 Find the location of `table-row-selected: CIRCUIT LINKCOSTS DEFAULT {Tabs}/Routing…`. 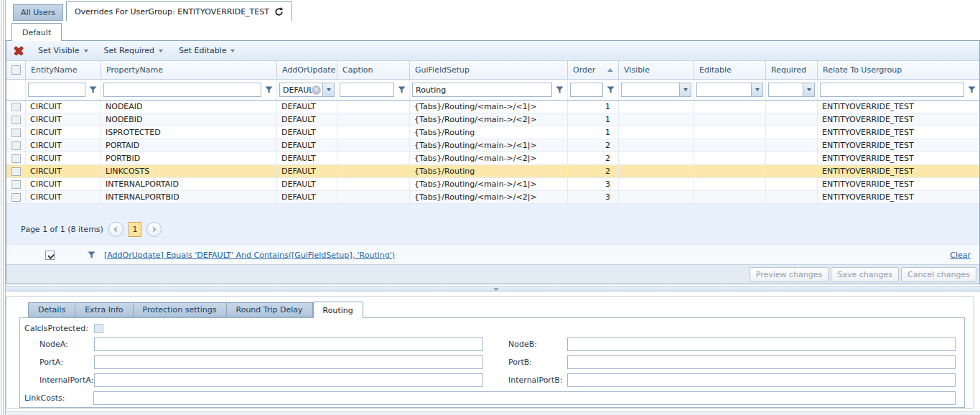

table-row-selected: CIRCUIT LINKCOSTS DEFAULT {Tabs}/Routing… is located at coordinates (493, 172).